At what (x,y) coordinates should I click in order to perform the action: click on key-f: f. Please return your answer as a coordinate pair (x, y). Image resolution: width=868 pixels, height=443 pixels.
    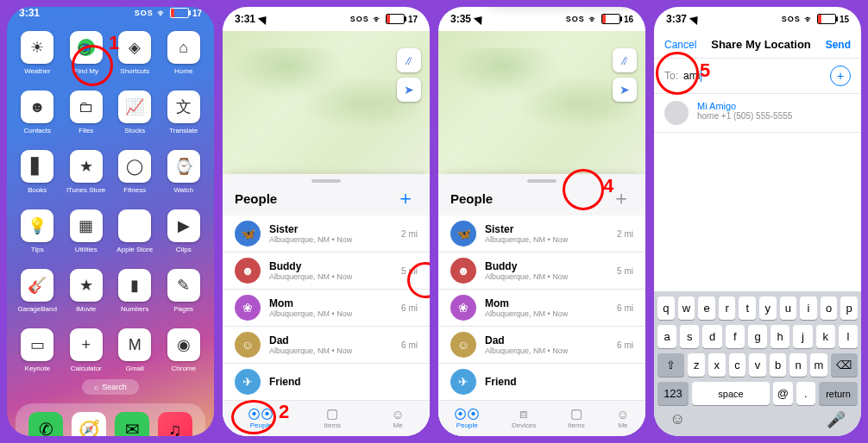
    Looking at the image, I should click on (735, 336).